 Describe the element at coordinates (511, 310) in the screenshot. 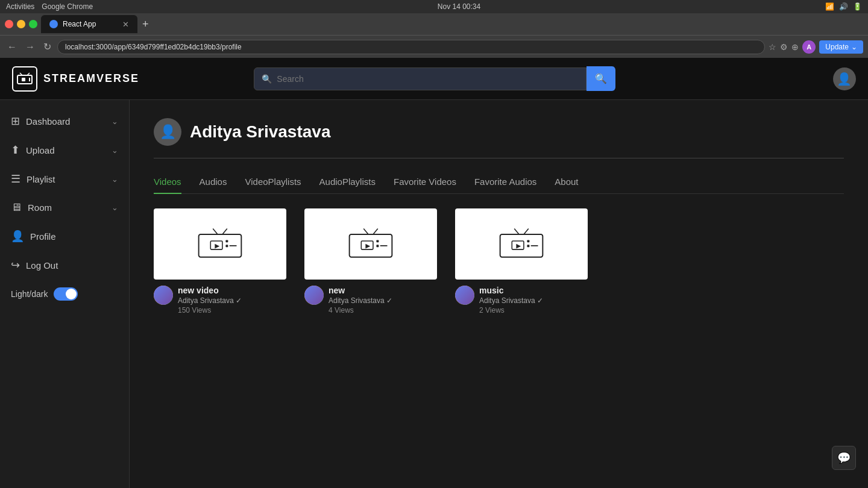

I see `view-count-3: 2 Views` at that location.